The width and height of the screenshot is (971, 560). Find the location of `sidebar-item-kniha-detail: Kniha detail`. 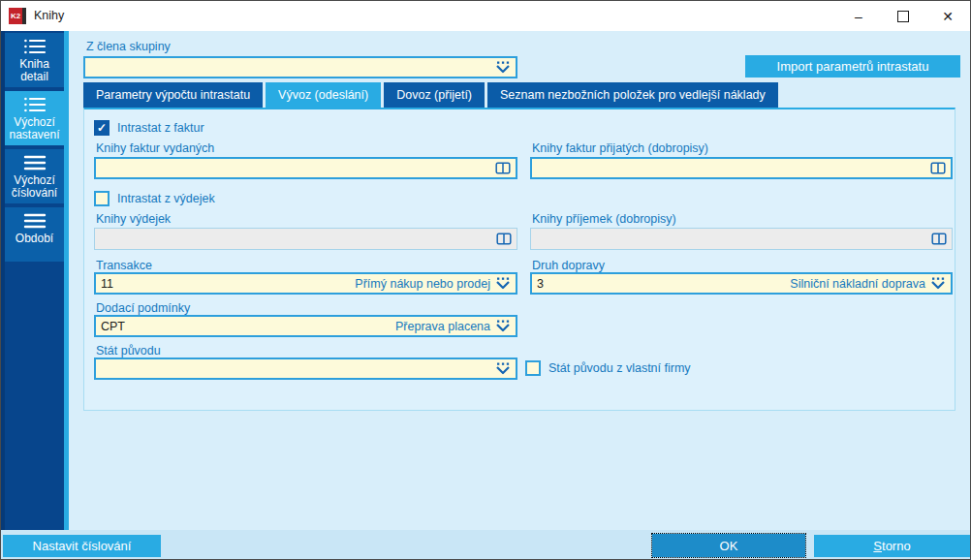

sidebar-item-kniha-detail: Kniha detail is located at coordinates (35, 60).